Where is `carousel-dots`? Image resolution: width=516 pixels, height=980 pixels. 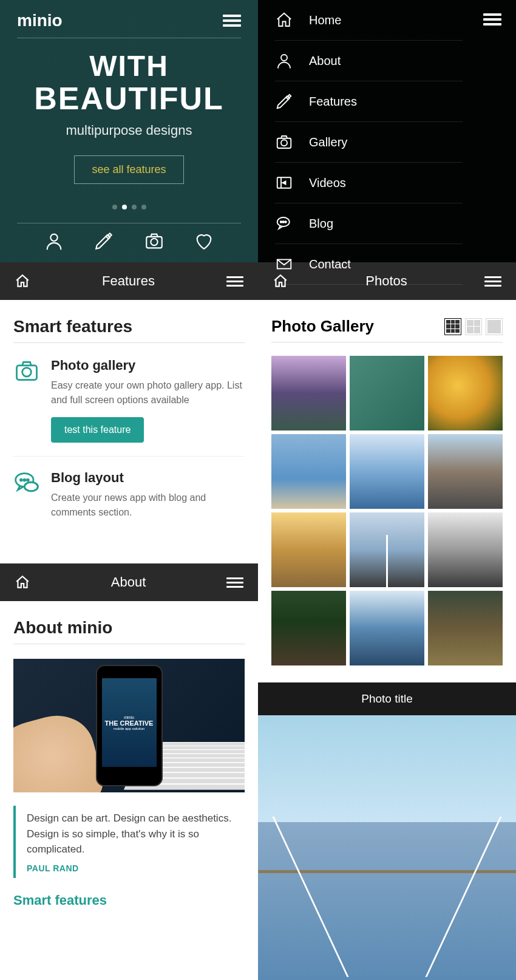
carousel-dots is located at coordinates (129, 206).